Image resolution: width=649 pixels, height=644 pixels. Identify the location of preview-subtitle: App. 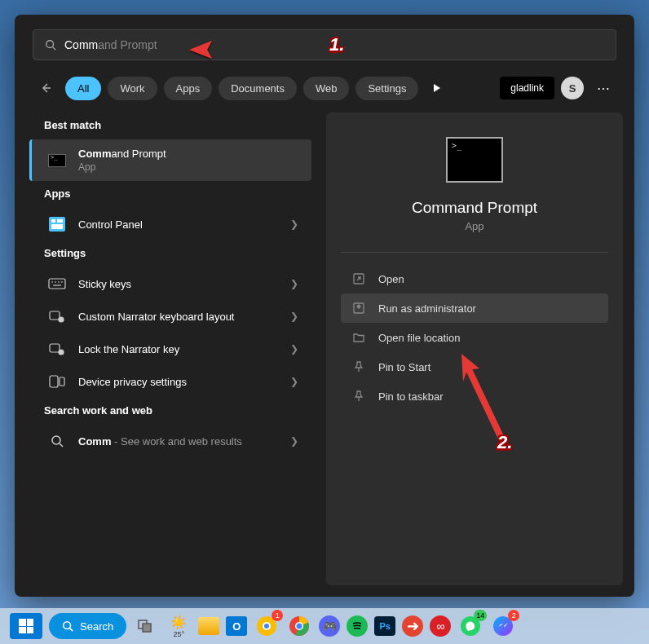
(475, 227).